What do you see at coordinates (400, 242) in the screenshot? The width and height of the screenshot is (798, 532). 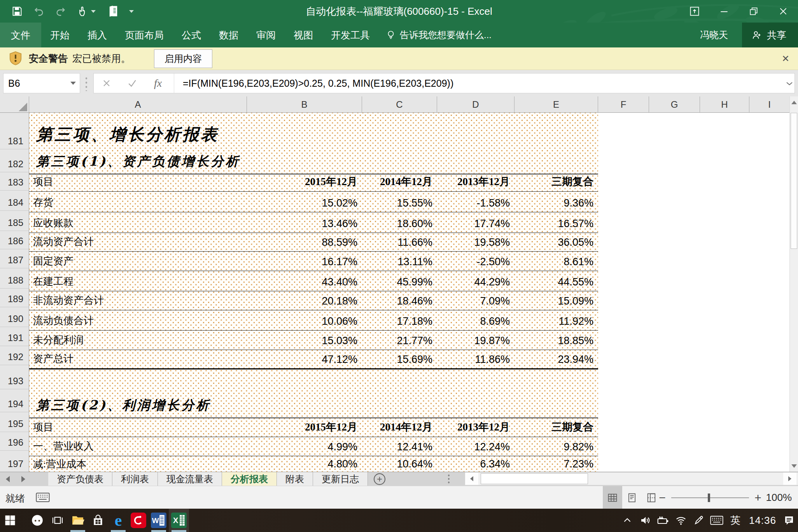 I see `table-cell: 11.66%` at bounding box center [400, 242].